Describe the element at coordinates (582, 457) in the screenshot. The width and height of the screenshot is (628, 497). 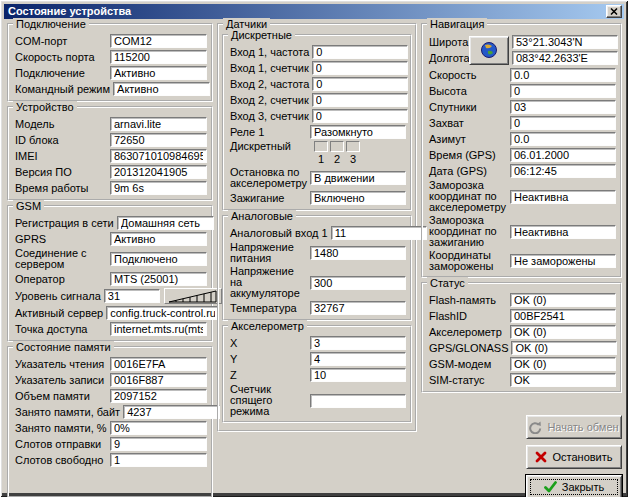
I see `stop-label: Остановить` at that location.